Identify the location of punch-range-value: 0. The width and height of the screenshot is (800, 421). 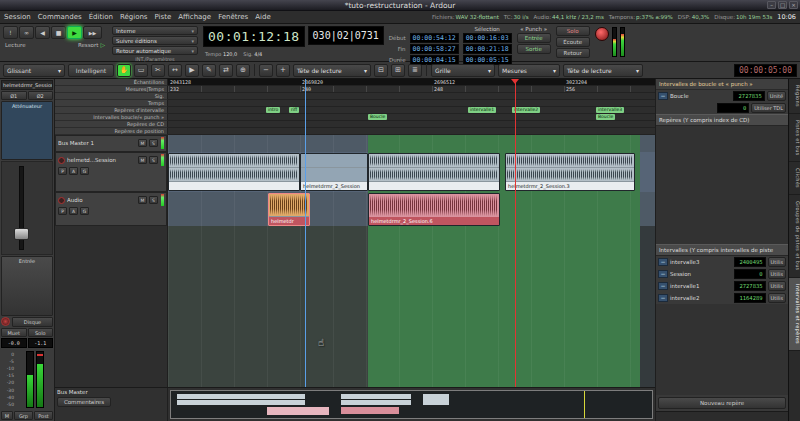
(733, 108).